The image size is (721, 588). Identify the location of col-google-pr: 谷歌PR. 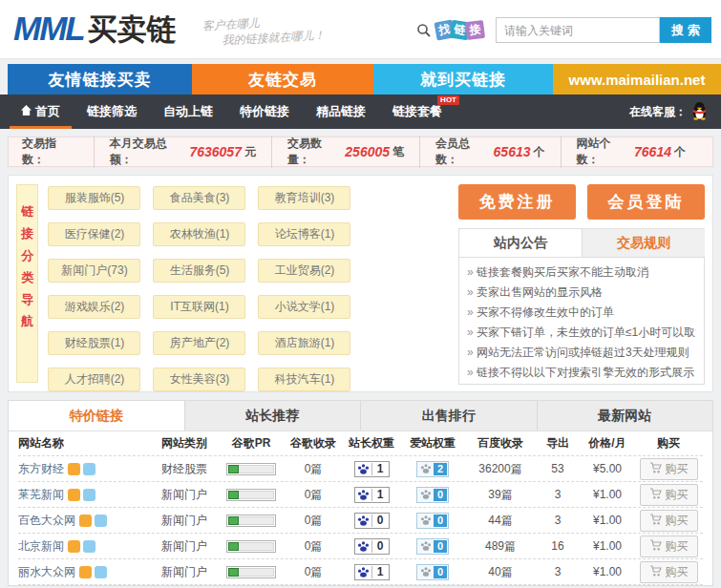
(251, 443).